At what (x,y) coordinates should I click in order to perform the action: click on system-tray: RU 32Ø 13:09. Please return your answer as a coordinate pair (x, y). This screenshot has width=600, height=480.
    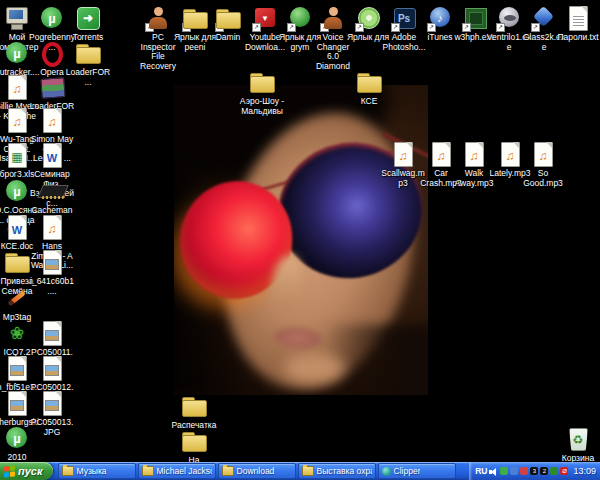
    Looking at the image, I should click on (534, 471).